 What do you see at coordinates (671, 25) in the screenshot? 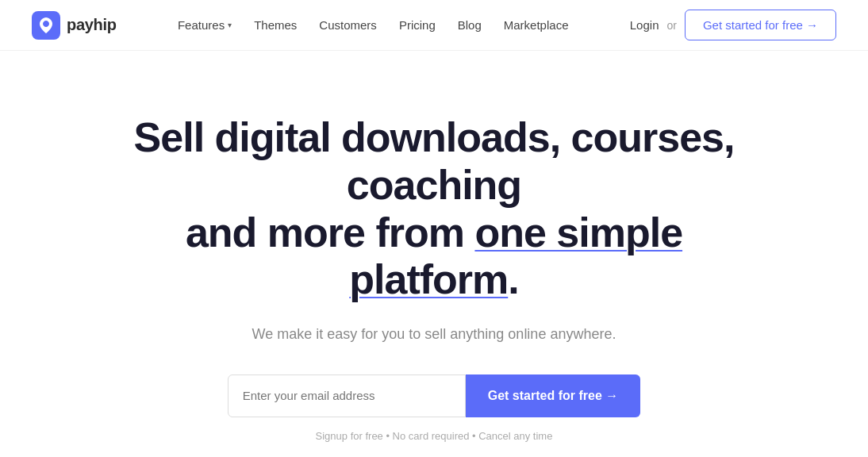
I see `or-text: or` at bounding box center [671, 25].